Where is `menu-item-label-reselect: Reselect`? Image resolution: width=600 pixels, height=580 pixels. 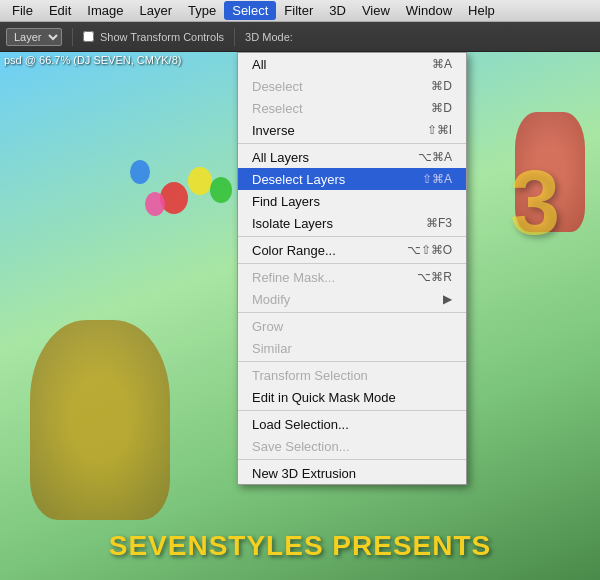
menu-item-label-reselect: Reselect is located at coordinates (278, 108).